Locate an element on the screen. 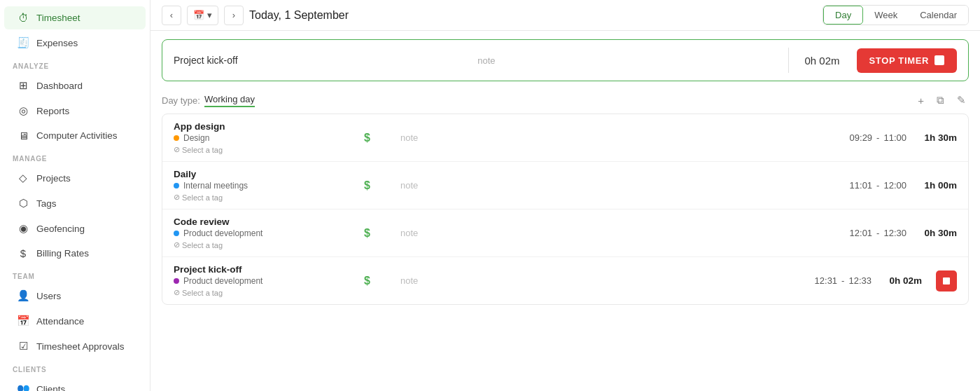 This screenshot has width=980, height=391. entry-time: 09:29 - 11:00 is located at coordinates (858, 137).